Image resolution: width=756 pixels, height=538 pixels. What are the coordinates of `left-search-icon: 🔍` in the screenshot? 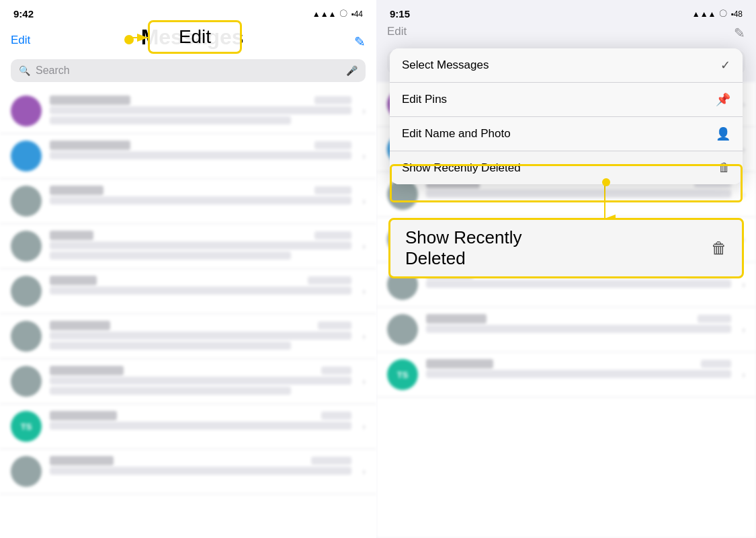 It's located at (24, 71).